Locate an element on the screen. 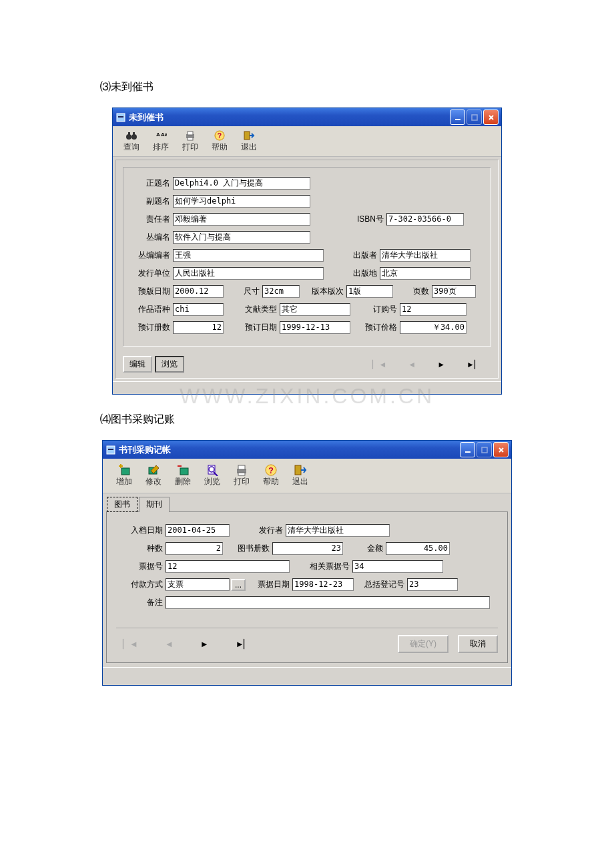 The image size is (614, 868). field-wenxianleixing: 其它 is located at coordinates (315, 310).